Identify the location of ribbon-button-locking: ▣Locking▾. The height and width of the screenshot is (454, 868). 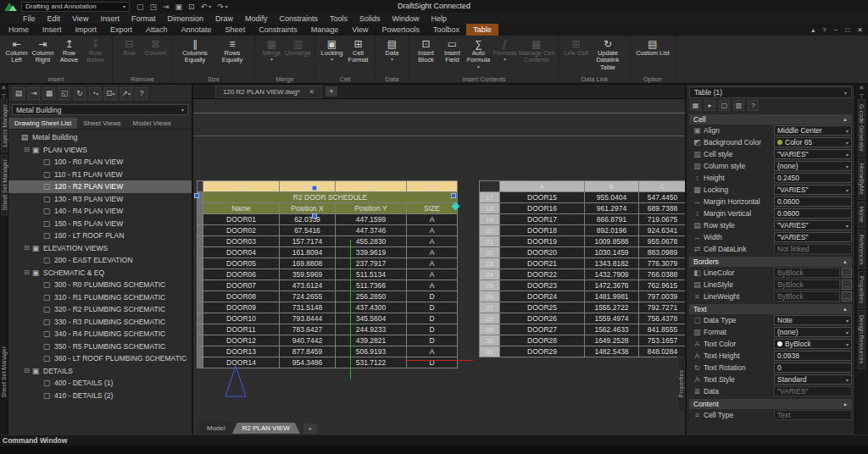
(332, 51).